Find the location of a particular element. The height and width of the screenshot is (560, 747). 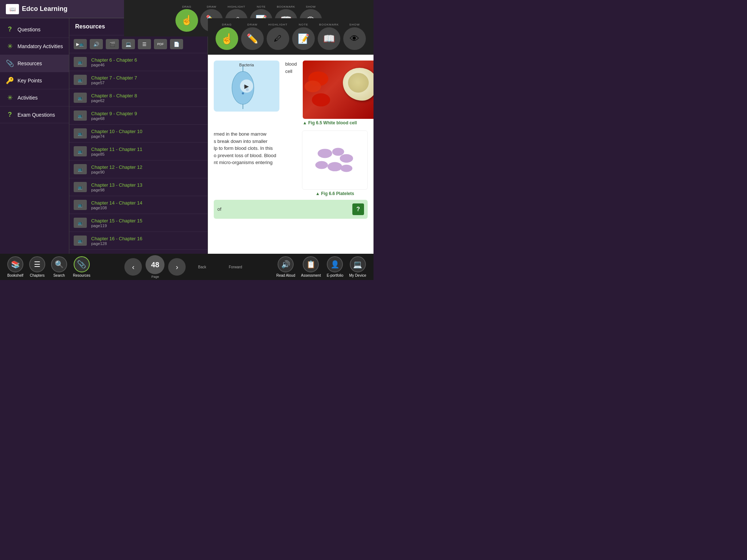

ch15-title: Chapter 15 - Chapter 15 is located at coordinates (147, 221).